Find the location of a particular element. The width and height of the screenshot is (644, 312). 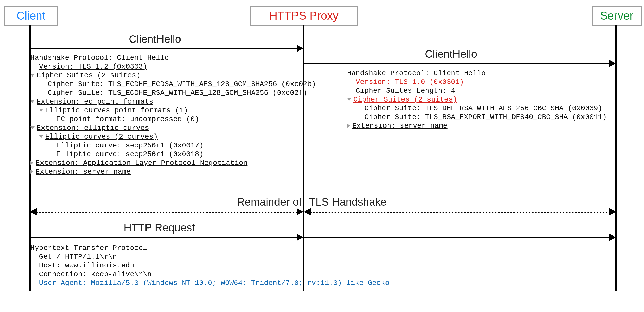

actor-client-label: Client is located at coordinates (31, 16).